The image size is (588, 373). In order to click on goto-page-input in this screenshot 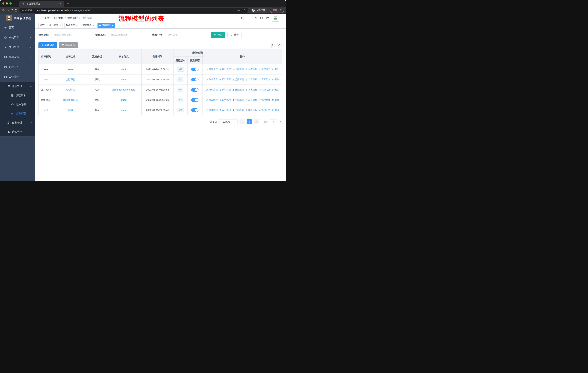, I will do `click(274, 122)`.